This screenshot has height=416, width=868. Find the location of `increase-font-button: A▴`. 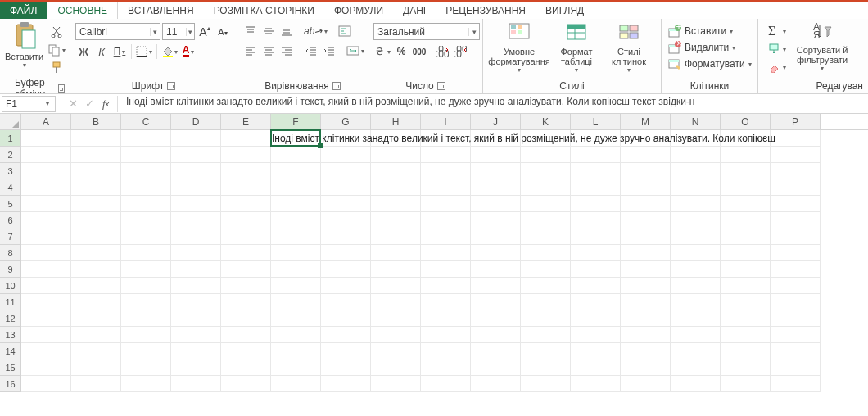

increase-font-button: A▴ is located at coordinates (205, 32).